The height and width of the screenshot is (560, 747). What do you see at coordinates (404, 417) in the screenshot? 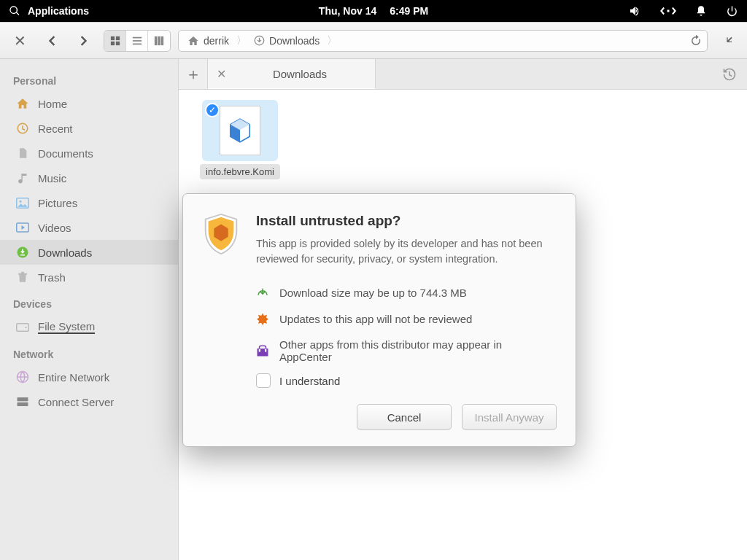
I see `cancel-button: Cancel` at bounding box center [404, 417].